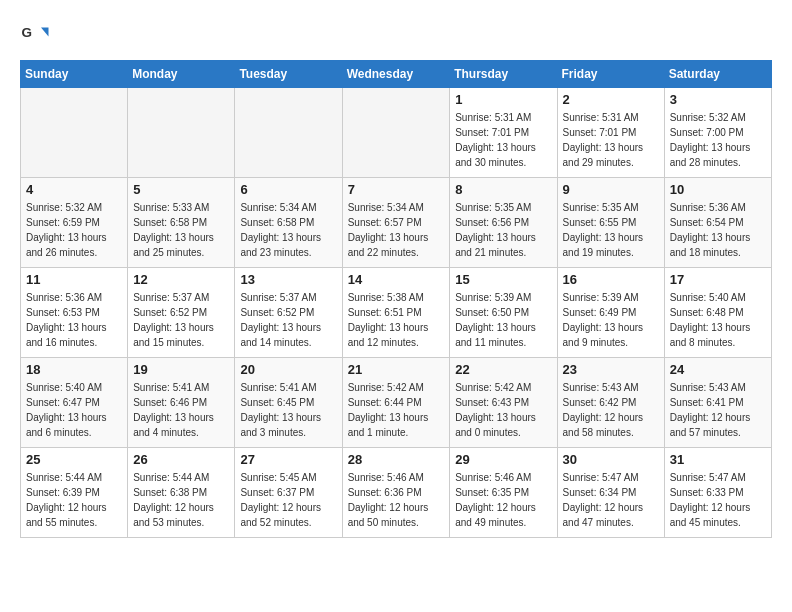 The image size is (792, 612). I want to click on day-number: 16, so click(611, 280).